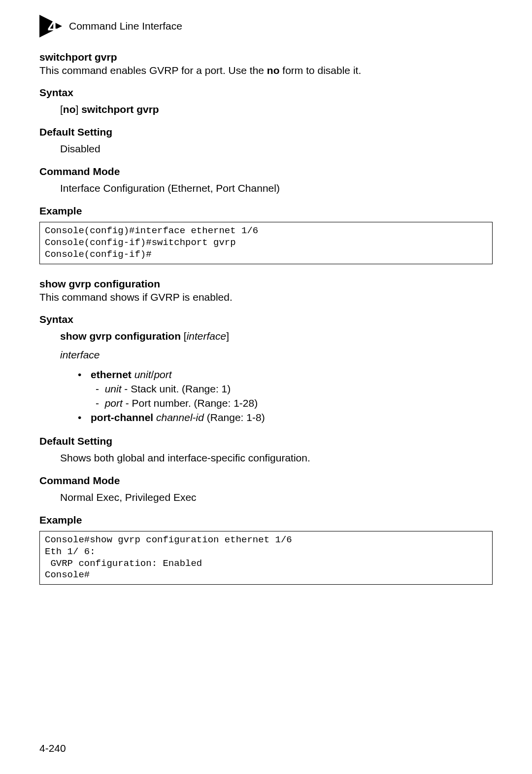 The height and width of the screenshot is (774, 532). I want to click on desc-text-a: This command enables GVRP for a port. Us…, so click(153, 70).